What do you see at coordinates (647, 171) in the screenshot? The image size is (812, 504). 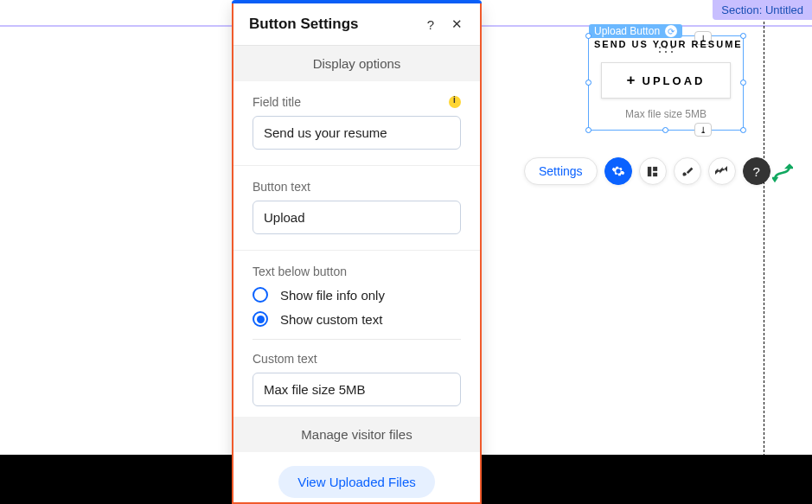 I see `floating-toolbar: Settings ?` at bounding box center [647, 171].